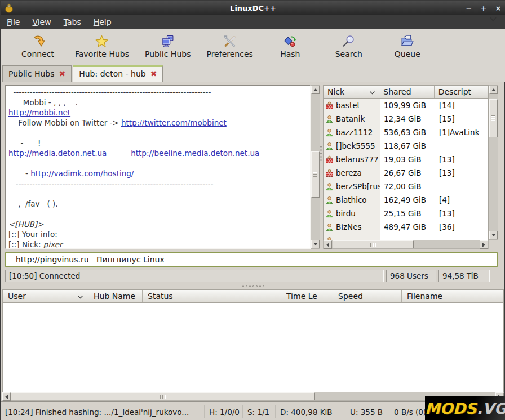  Describe the element at coordinates (406, 213) in the screenshot. I see `userlist-row: birdu25,15 GiB[13]` at that location.